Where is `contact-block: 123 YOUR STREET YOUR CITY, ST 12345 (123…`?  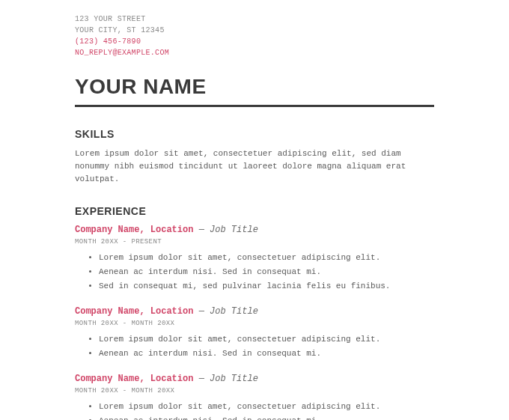 contact-block: 123 YOUR STREET YOUR CITY, ST 12345 (123… is located at coordinates (254, 36).